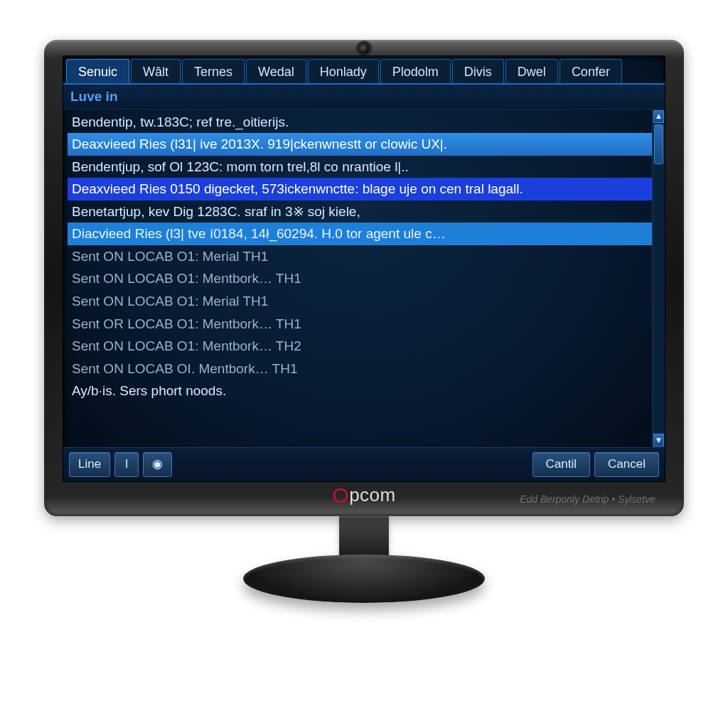 The height and width of the screenshot is (728, 728). Describe the element at coordinates (360, 346) in the screenshot. I see `log-row: Sent ON LOCAB O1: Mentbork… TH2` at that location.